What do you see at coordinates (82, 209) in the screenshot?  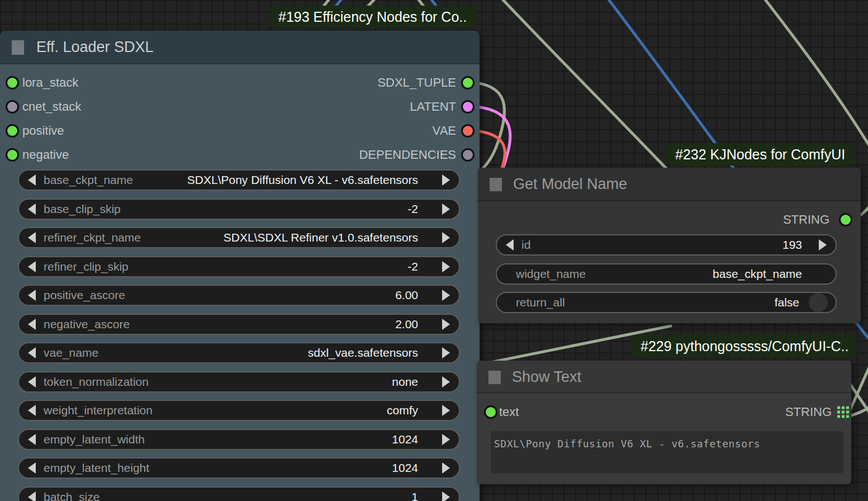 I see `widget-label: base_clip_skip` at bounding box center [82, 209].